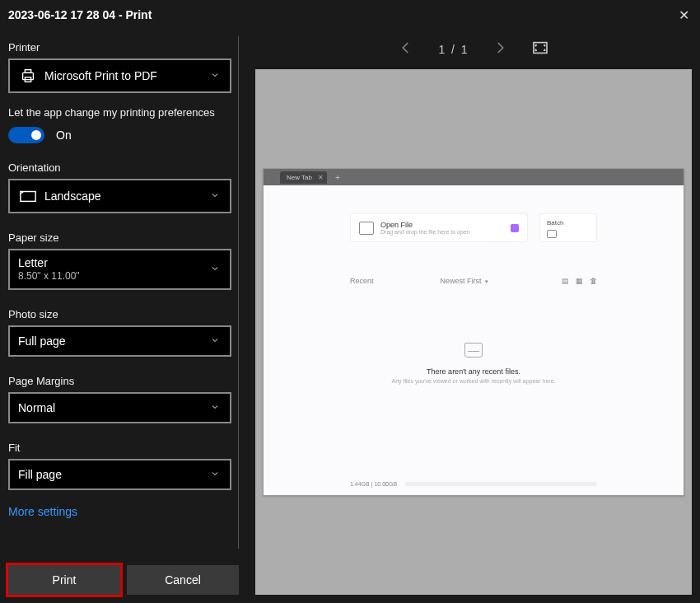 This screenshot has width=700, height=603. What do you see at coordinates (474, 350) in the screenshot?
I see `inbox-icon` at bounding box center [474, 350].